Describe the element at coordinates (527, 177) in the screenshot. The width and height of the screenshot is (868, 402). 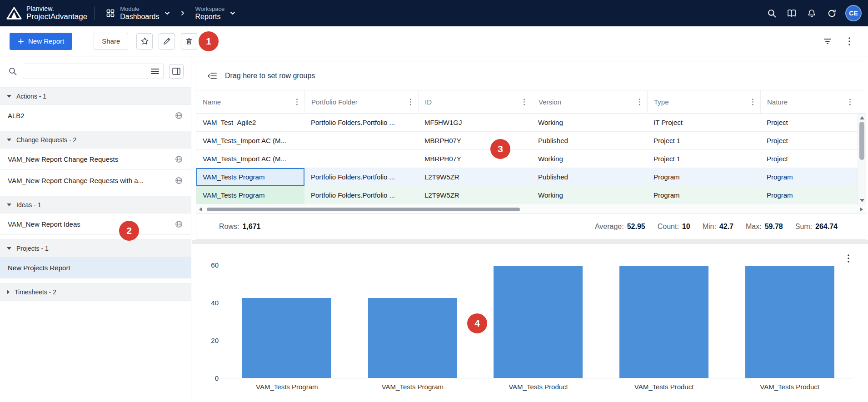
I see `table-row-selected: VAM_Tests Program Portfolio Folders.Port…` at that location.